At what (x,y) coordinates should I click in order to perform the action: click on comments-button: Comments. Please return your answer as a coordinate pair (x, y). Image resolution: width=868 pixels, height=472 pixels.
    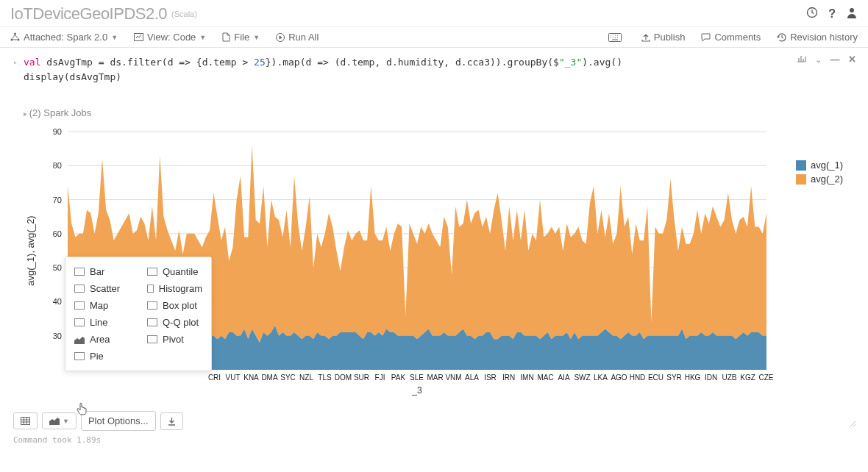
    Looking at the image, I should click on (731, 37).